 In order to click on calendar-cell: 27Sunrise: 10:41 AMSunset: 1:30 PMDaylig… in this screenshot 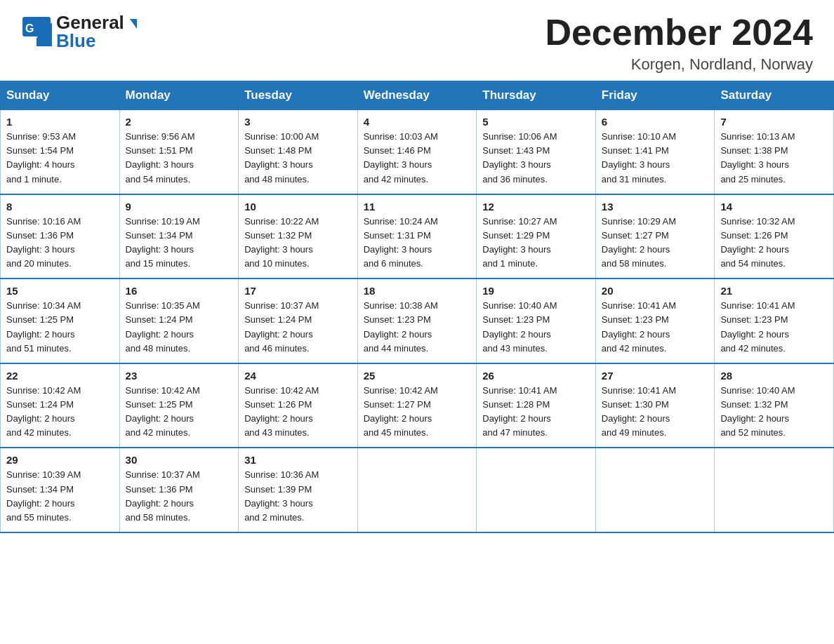, I will do `click(655, 405)`.